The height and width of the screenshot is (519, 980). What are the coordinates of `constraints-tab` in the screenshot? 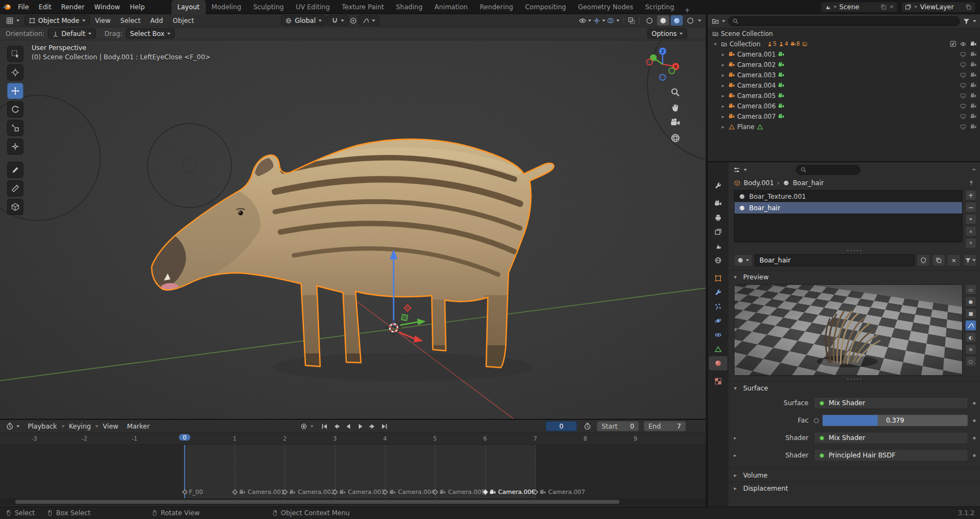 It's located at (718, 335).